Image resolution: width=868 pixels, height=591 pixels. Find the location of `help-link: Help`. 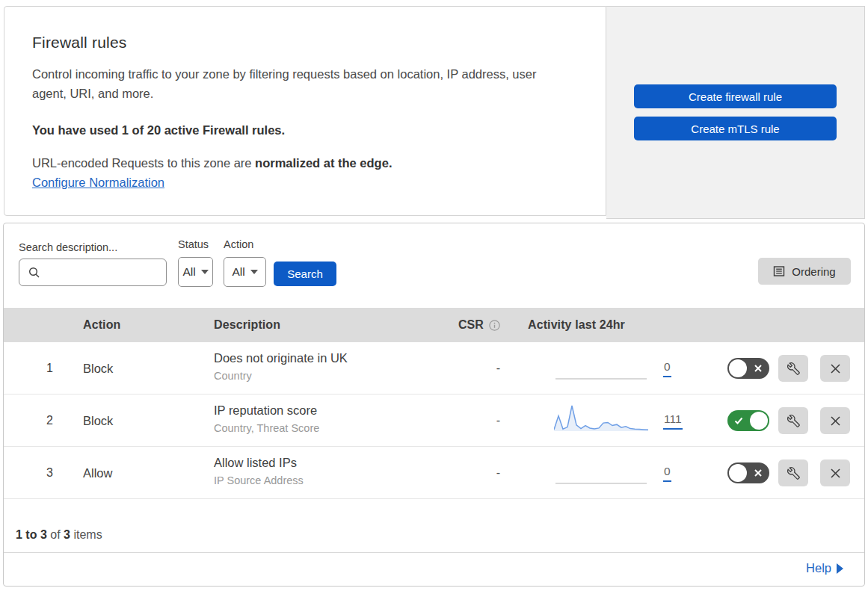

help-link: Help is located at coordinates (825, 568).